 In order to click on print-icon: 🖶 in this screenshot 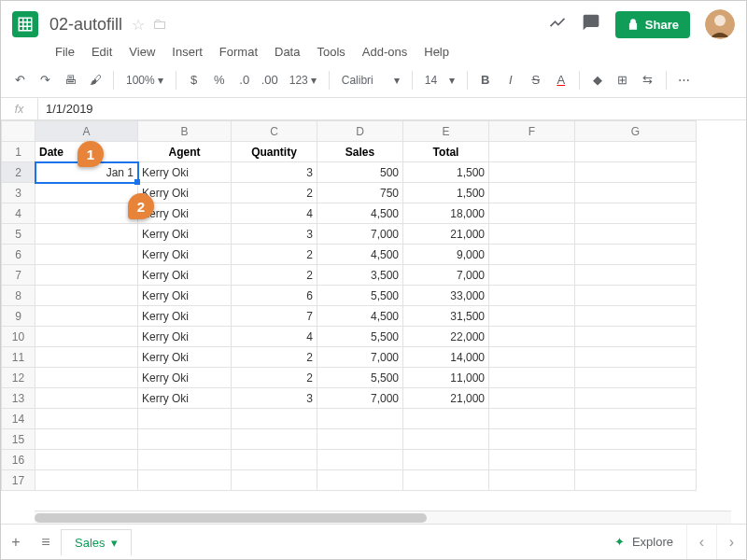, I will do `click(70, 80)`.